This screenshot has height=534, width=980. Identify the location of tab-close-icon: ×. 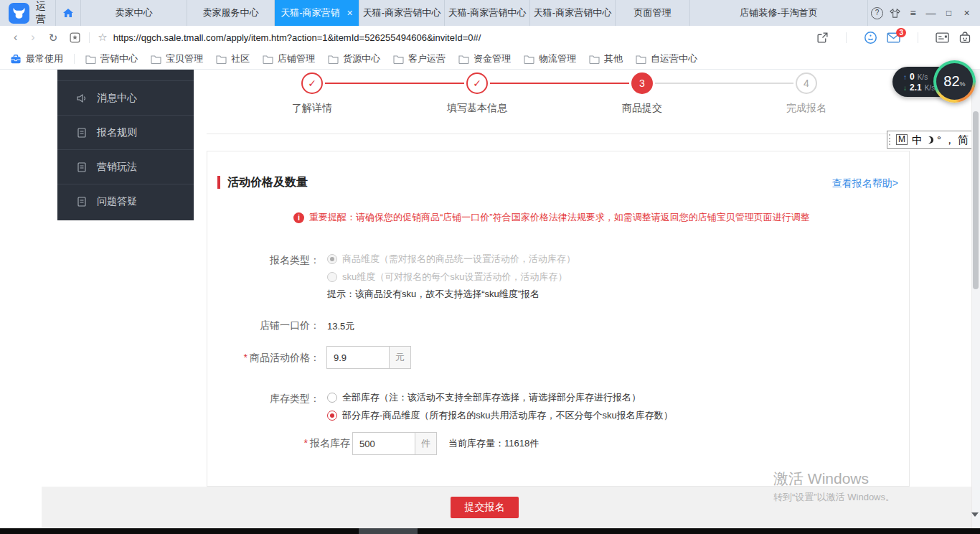
(350, 13).